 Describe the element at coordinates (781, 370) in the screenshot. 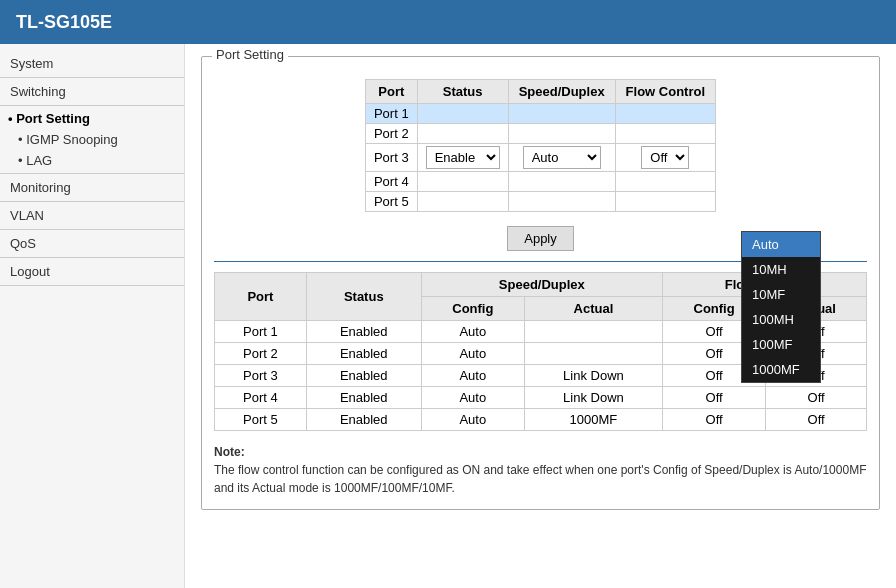

I see `dd-1000mf: 1000MF` at that location.